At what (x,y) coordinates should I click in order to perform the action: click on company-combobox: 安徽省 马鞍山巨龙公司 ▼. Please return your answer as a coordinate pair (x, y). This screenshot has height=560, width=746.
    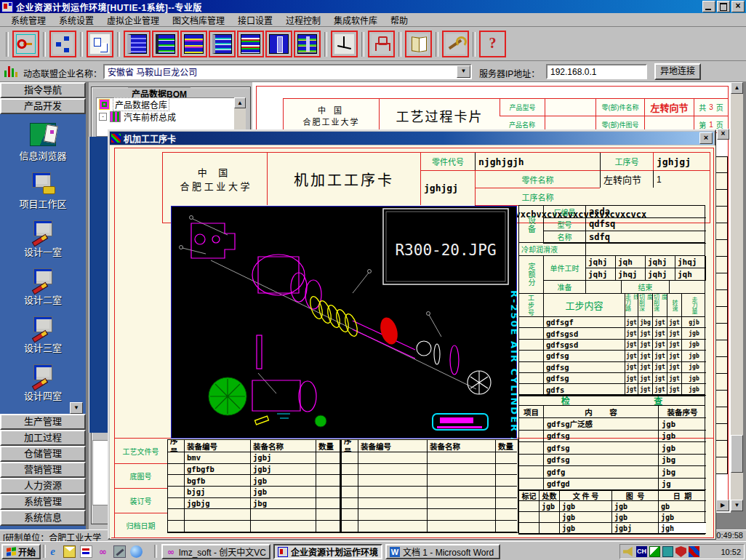
    Looking at the image, I should click on (288, 71).